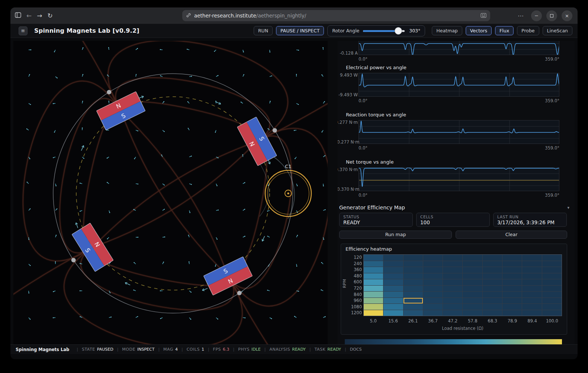 This screenshot has width=588, height=373. What do you see at coordinates (50, 16) in the screenshot?
I see `reload-button: ↻` at bounding box center [50, 16].